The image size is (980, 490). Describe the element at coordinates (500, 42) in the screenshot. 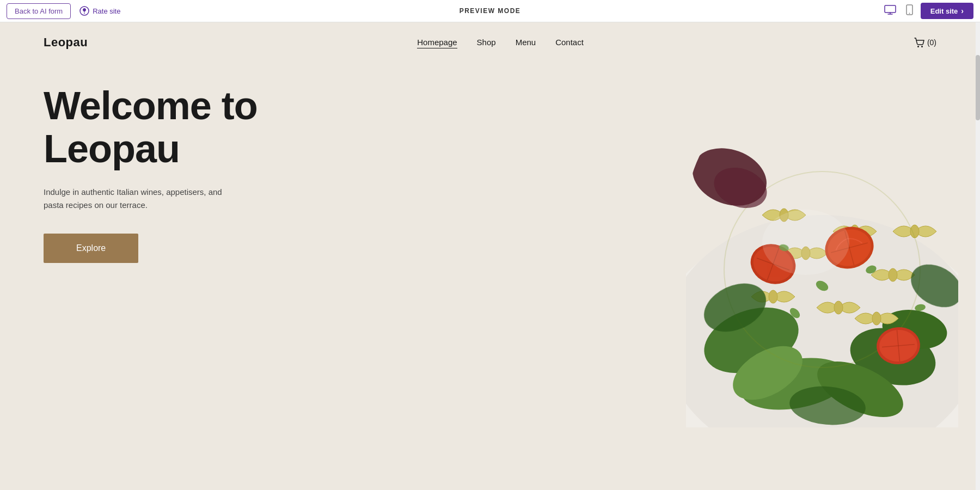

I see `nav-links: Homepage Shop Menu Contact` at that location.